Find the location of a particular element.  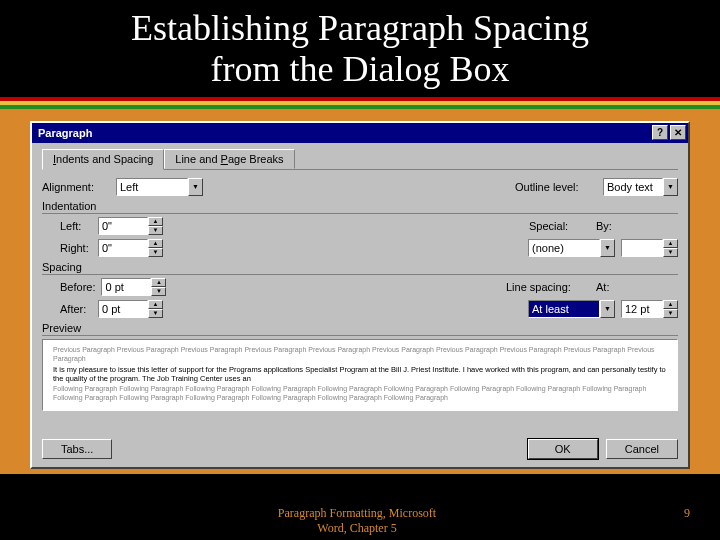

left-label: Left: is located at coordinates (67, 226).